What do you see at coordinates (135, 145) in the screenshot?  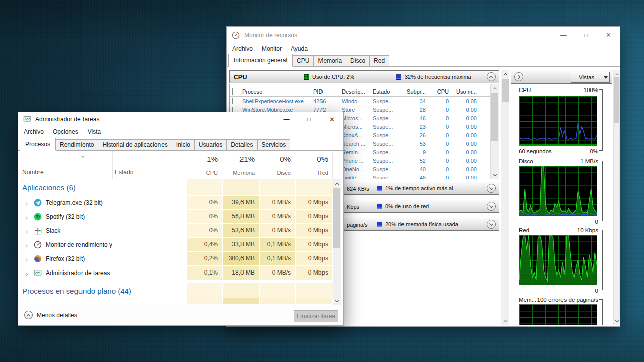 I see `tab-historial: Historial de aplicaciones` at bounding box center [135, 145].